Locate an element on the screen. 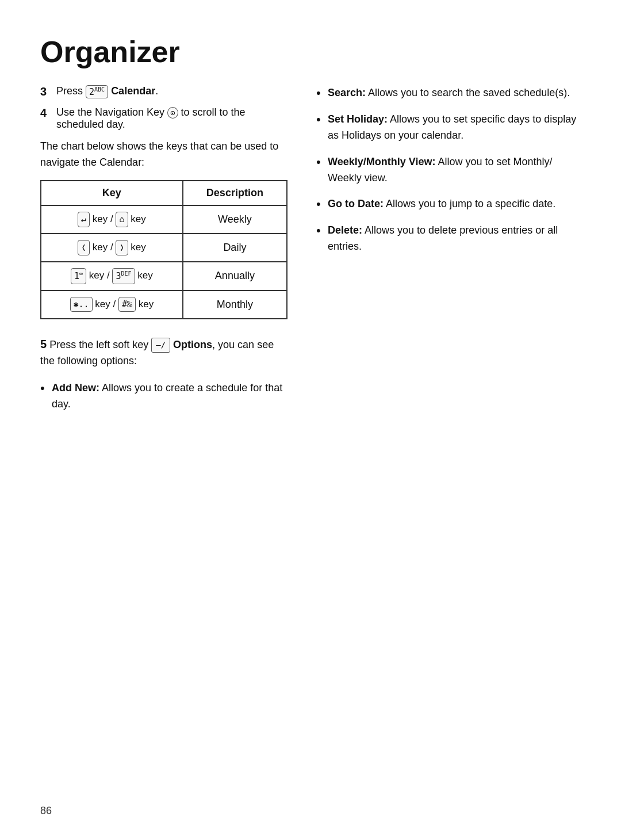 The image size is (621, 840). desc-cell-annually: Annually is located at coordinates (235, 276).